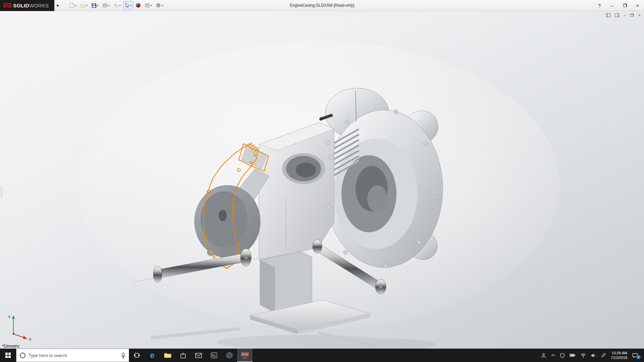 This screenshot has width=644, height=362. Describe the element at coordinates (84, 5) in the screenshot. I see `open-button: ▾` at that location.